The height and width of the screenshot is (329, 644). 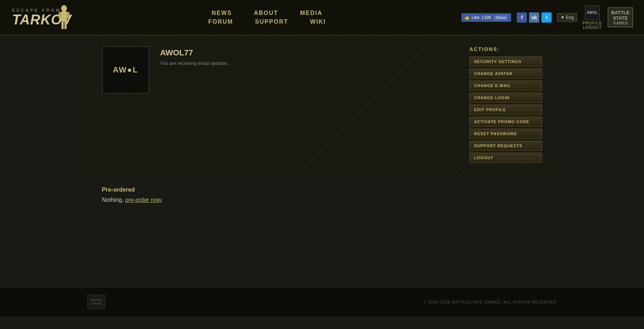 I want to click on nav-news: NEWS, so click(x=222, y=13).